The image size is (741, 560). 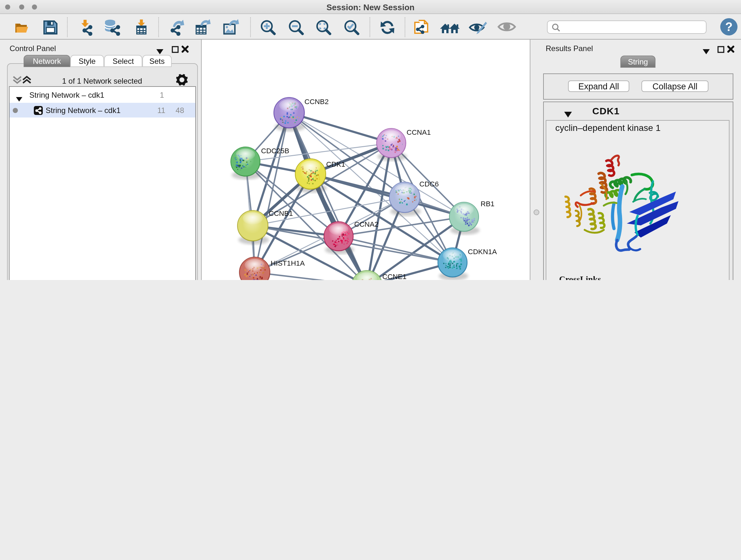 What do you see at coordinates (419, 132) in the screenshot?
I see `svg-text: CCNA1` at bounding box center [419, 132].